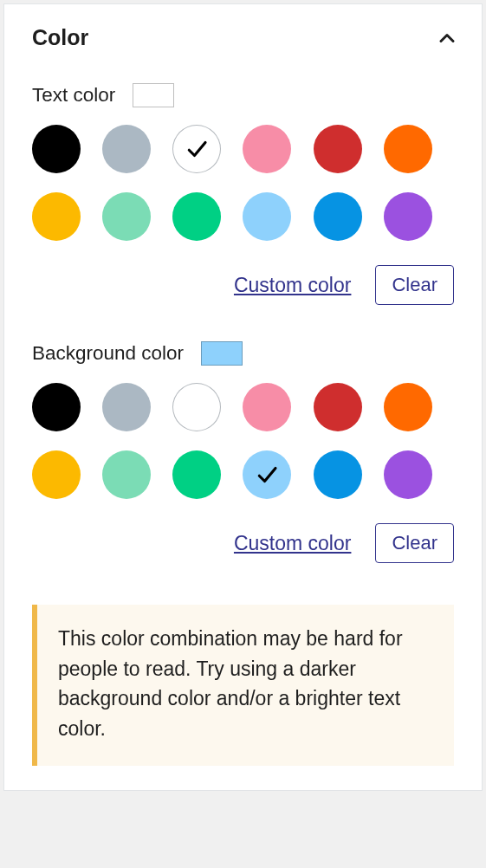 The image size is (486, 868). Describe the element at coordinates (243, 543) in the screenshot. I see `background-color-footer: Custom color Clear` at that location.